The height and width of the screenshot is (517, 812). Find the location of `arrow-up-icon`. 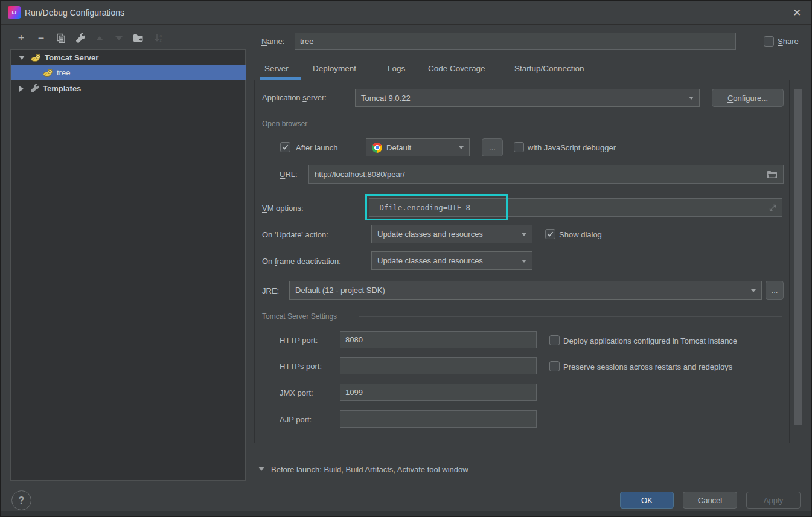

arrow-up-icon is located at coordinates (100, 39).